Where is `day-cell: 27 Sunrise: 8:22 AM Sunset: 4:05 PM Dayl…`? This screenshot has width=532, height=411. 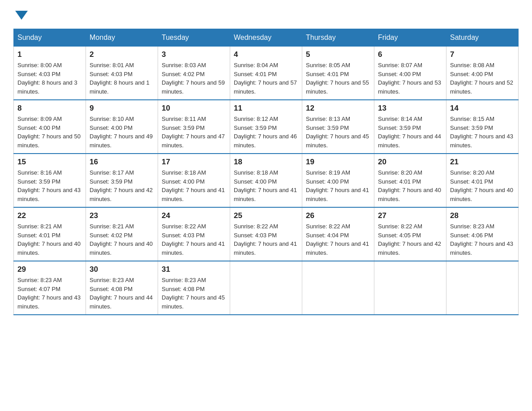 day-cell: 27 Sunrise: 8:22 AM Sunset: 4:05 PM Dayl… is located at coordinates (410, 234).